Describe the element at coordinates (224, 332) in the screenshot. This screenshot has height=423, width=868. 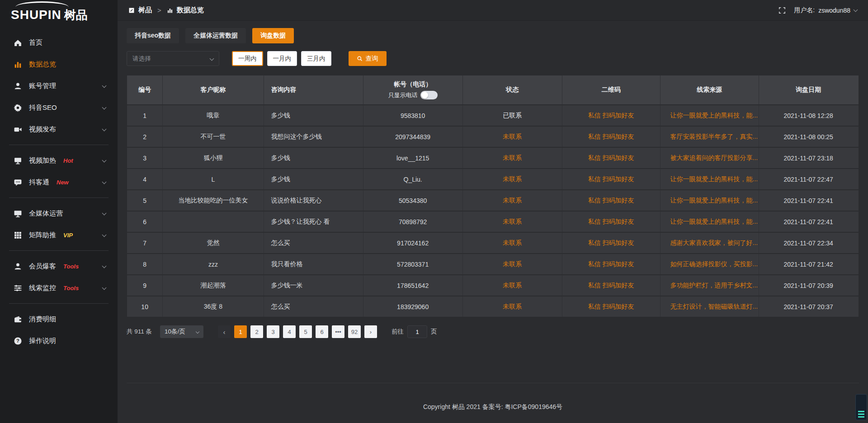
I see `prev-page-button: ‹` at that location.